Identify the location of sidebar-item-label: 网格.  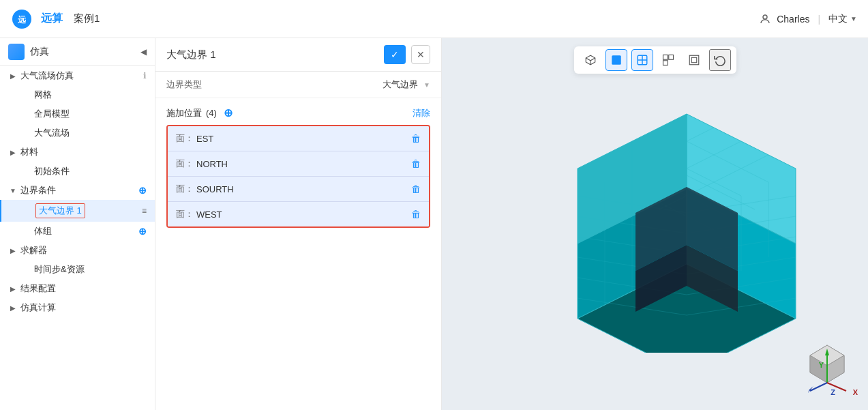
(43, 95).